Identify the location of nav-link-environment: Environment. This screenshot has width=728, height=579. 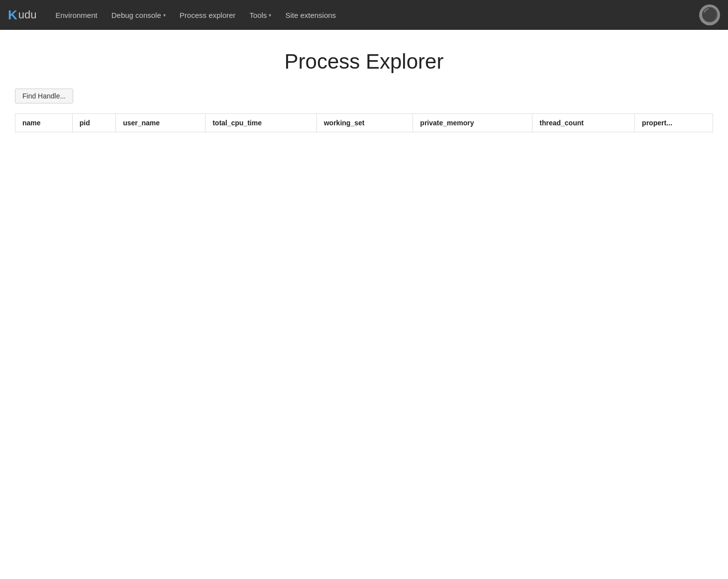
(77, 15).